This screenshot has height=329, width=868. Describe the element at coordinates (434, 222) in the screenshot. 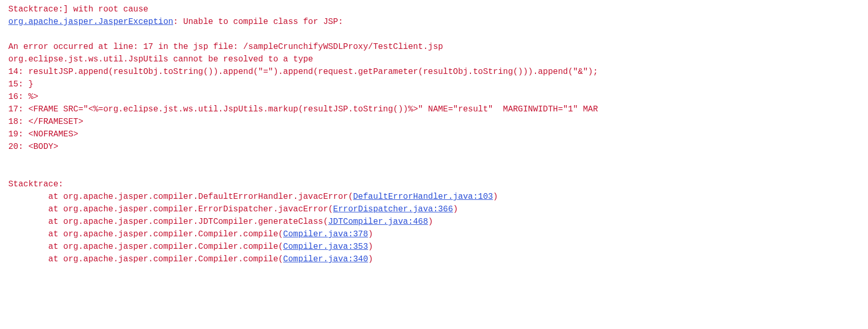

I see `stack-frame: at org.apache.jasper.compiler.JDTCompile…` at that location.